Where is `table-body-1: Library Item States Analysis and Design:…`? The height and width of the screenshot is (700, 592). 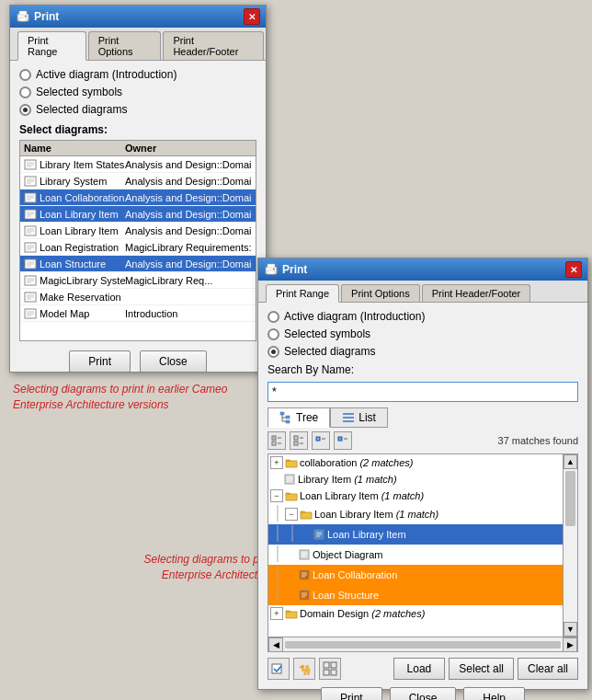
table-body-1: Library Item States Analysis and Design:… is located at coordinates (138, 248).